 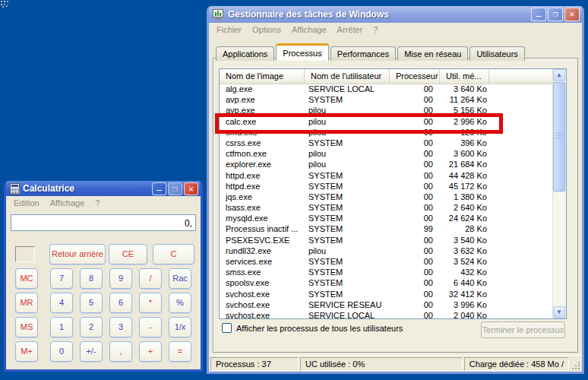 What do you see at coordinates (245, 53) in the screenshot?
I see `tab: Applications` at bounding box center [245, 53].